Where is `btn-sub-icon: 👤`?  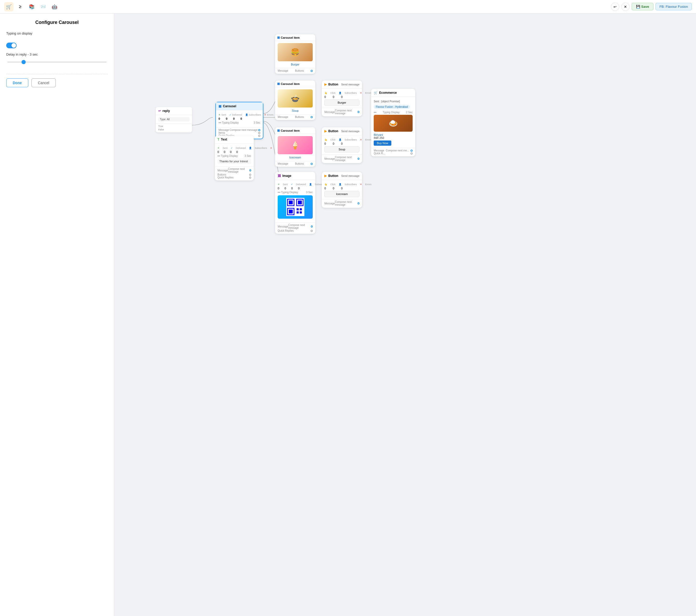 btn-sub-icon: 👤 is located at coordinates (340, 93).